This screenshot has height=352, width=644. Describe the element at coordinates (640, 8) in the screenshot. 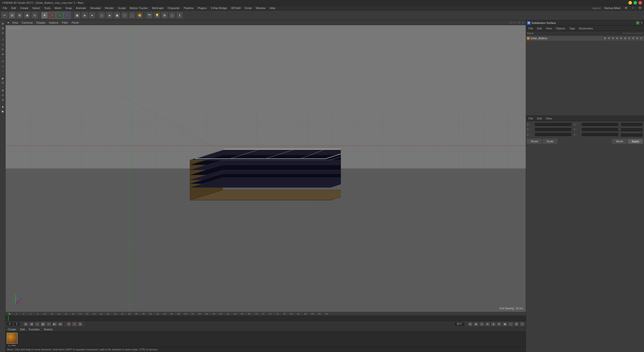

I see `layout-settings-icon: ⚙` at that location.